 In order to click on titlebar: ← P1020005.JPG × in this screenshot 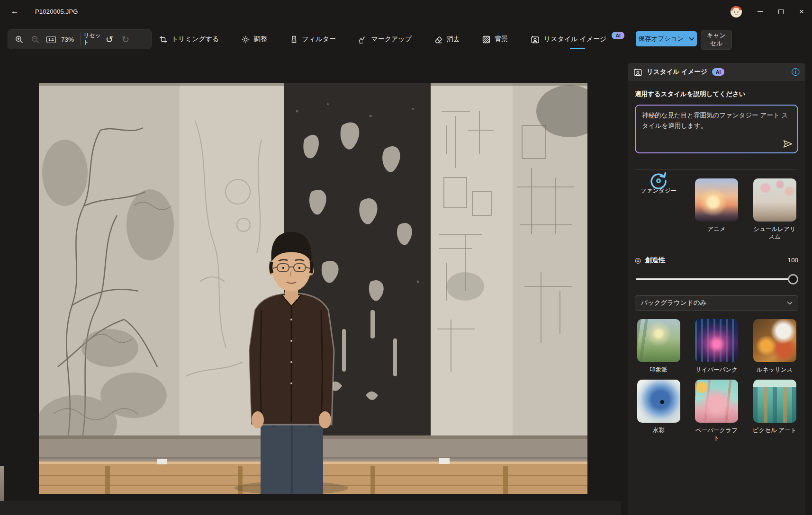, I will do `click(406, 11)`.